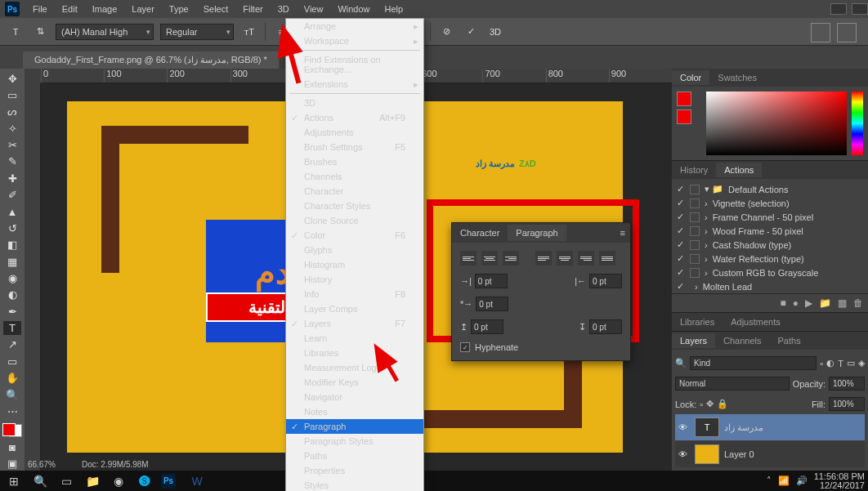 Image resolution: width=868 pixels, height=491 pixels. What do you see at coordinates (770, 273) in the screenshot?
I see `action-item: ✓›Custom RGB to Grayscale` at bounding box center [770, 273].